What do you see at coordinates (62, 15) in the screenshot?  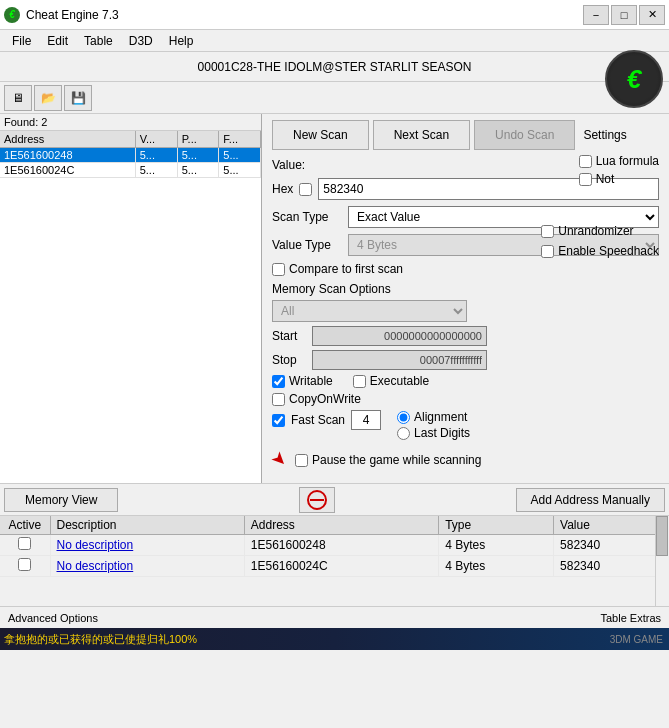 I see `title-bar-left: € Cheat Engine 7.3` at bounding box center [62, 15].